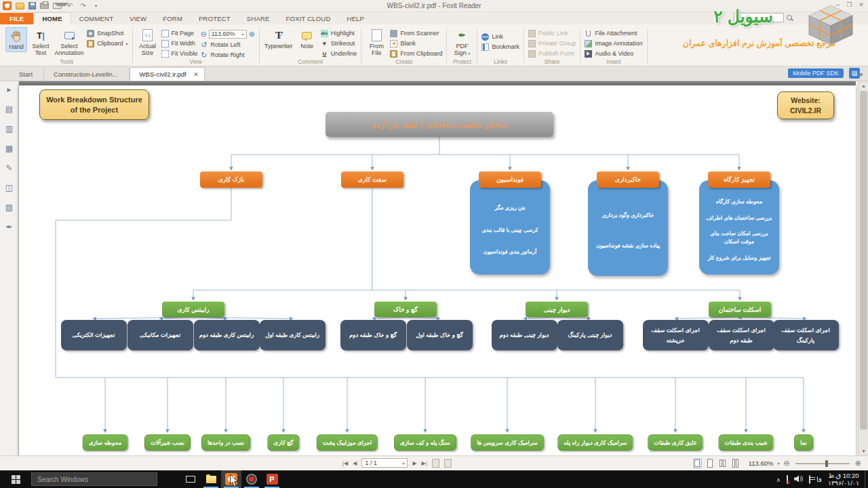 The width and height of the screenshot is (868, 488). What do you see at coordinates (252, 479) in the screenshot?
I see `screen-recorder-taskbar-icon` at bounding box center [252, 479].